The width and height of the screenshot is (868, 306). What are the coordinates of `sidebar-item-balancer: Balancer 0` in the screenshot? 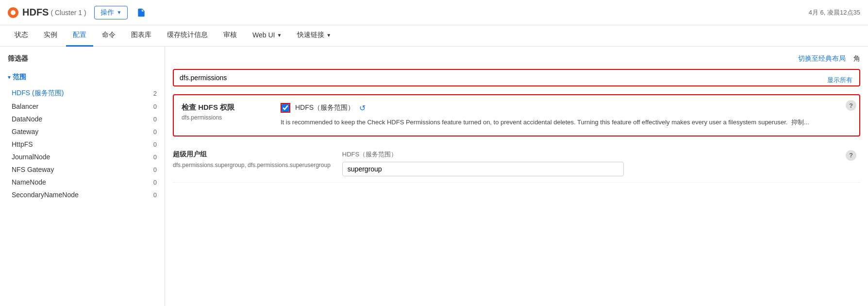 It's located at (83, 106).